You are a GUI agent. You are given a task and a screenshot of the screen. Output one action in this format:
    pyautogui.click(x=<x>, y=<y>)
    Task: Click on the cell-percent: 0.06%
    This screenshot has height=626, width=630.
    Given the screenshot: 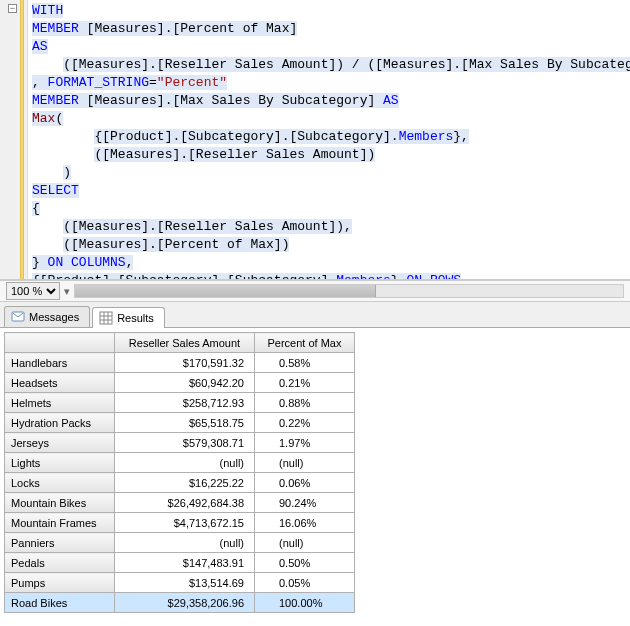 What is the action you would take?
    pyautogui.click(x=305, y=483)
    